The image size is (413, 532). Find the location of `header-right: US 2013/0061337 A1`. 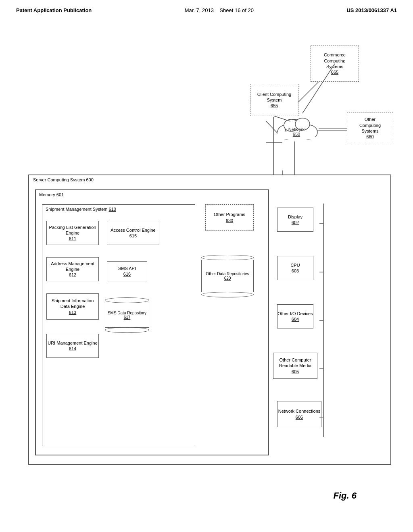

header-right: US 2013/0061337 A1 is located at coordinates (372, 10).